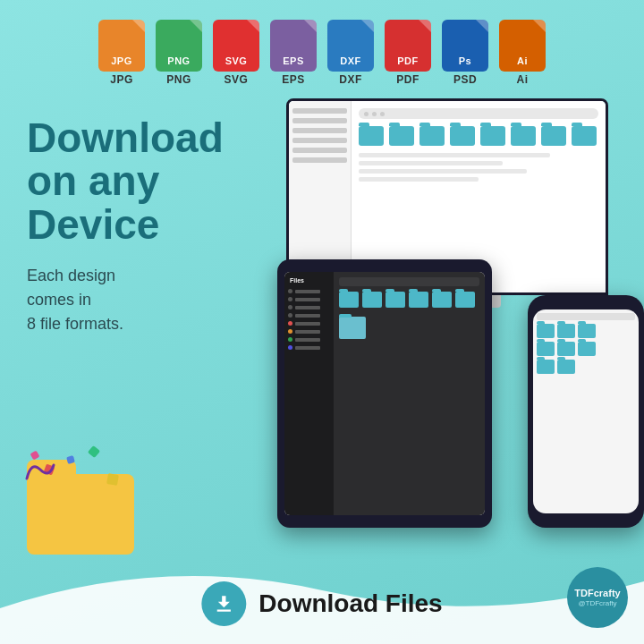  I want to click on file-icon-dxf: DXF DXF, so click(351, 53).